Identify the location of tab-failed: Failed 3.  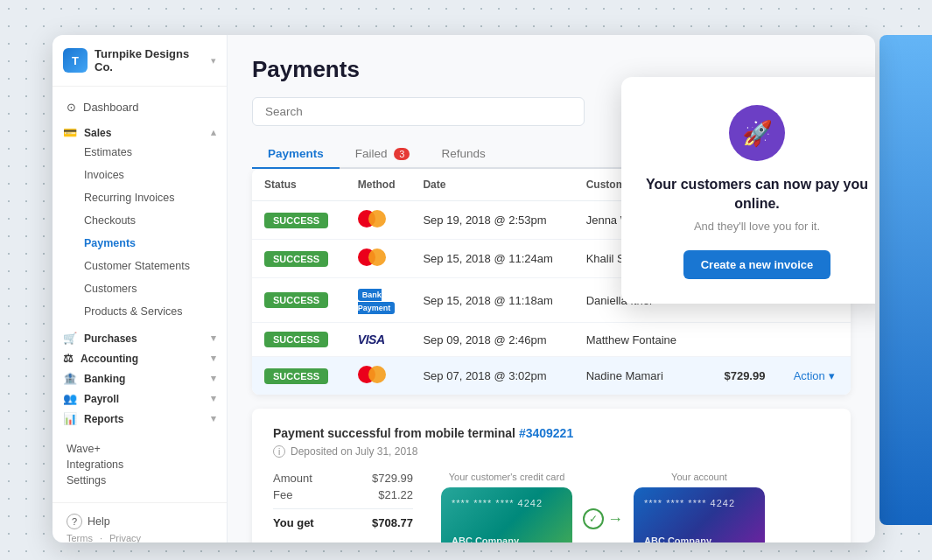
(383, 154).